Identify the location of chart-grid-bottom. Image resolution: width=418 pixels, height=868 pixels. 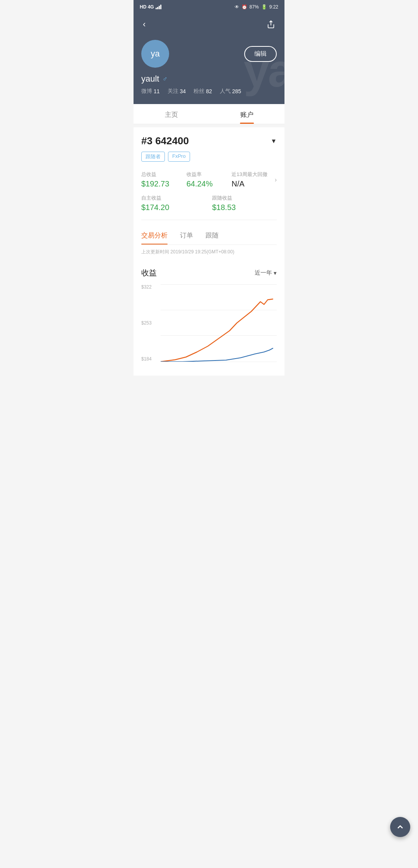
(219, 362).